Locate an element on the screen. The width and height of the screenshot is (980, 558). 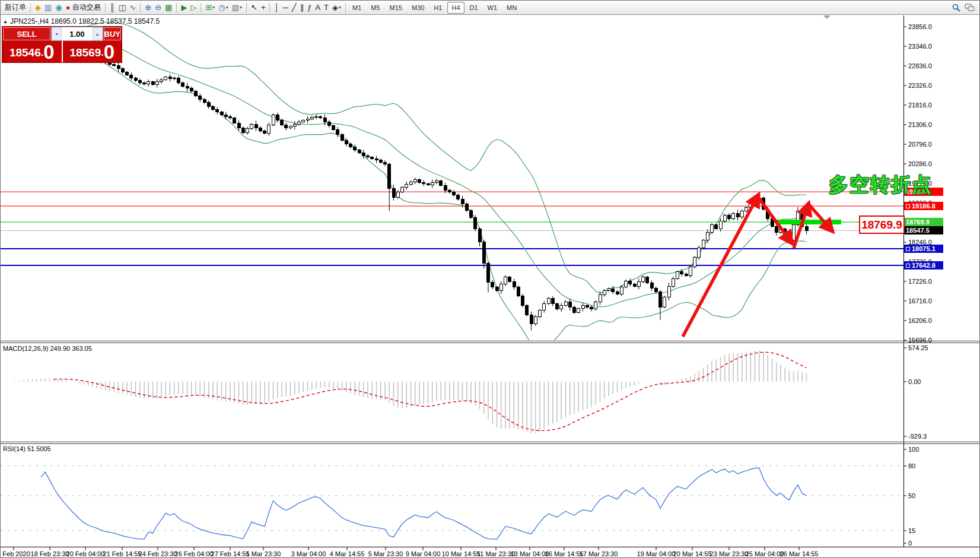
buy-price-frac: 0 is located at coordinates (109, 52).